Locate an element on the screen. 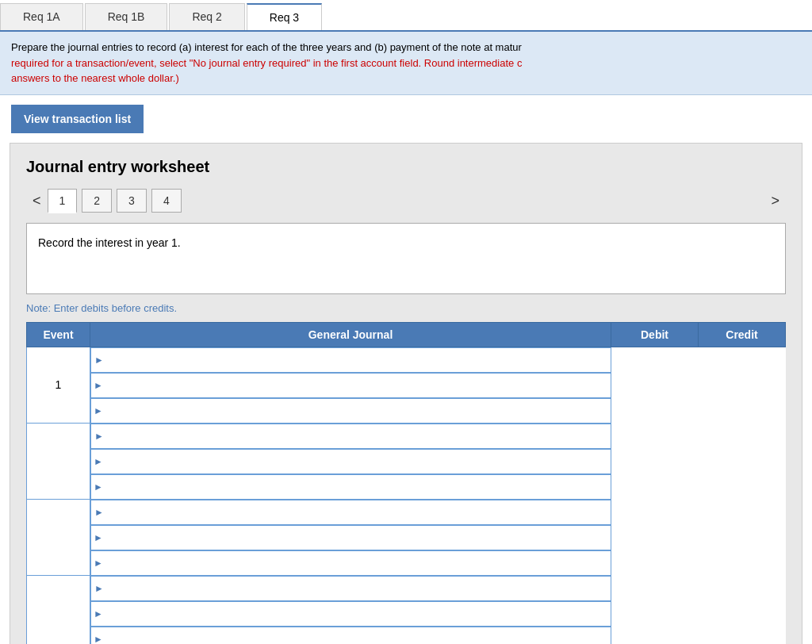 This screenshot has width=812, height=644. event-cell-0: 1 is located at coordinates (59, 385).